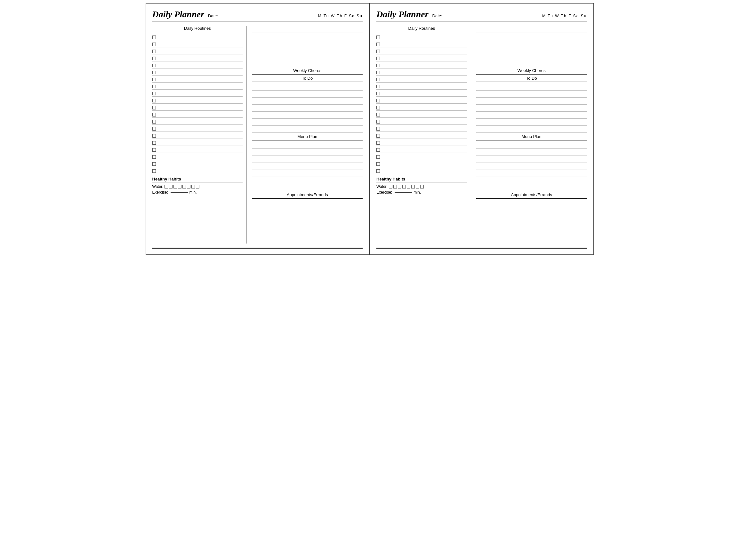 The height and width of the screenshot is (560, 739). I want to click on left-column: Daily RoutinesHealthy HabitsWater:Exerci…, so click(424, 135).